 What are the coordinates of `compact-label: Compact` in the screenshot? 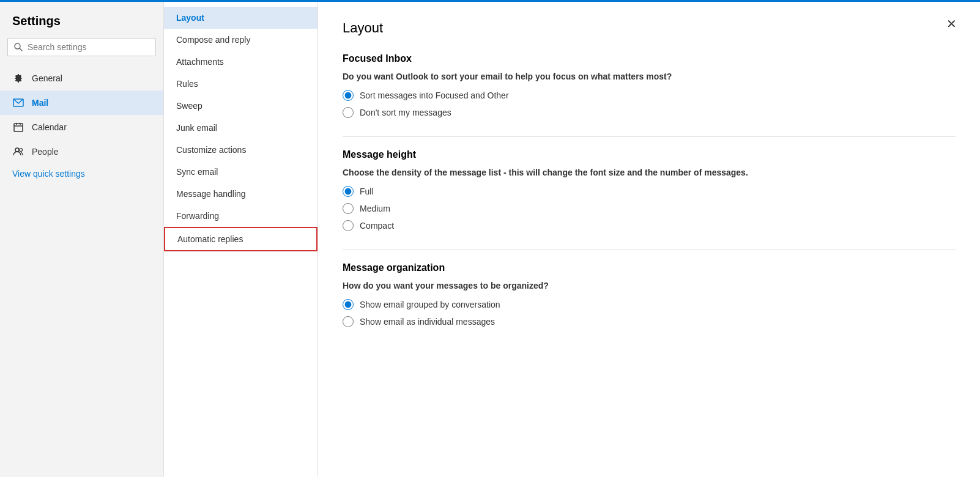 It's located at (377, 226).